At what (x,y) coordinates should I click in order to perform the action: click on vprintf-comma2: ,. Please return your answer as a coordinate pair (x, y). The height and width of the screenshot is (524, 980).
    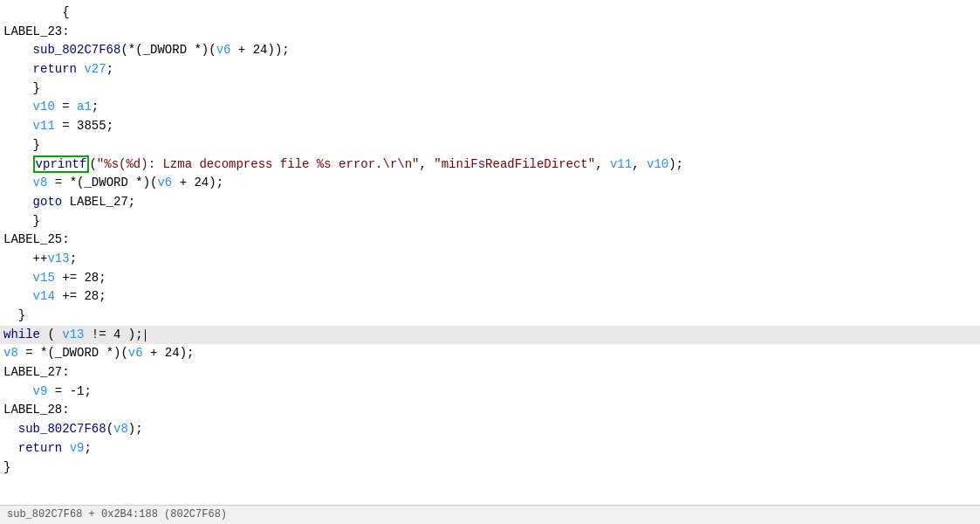
    Looking at the image, I should click on (602, 164).